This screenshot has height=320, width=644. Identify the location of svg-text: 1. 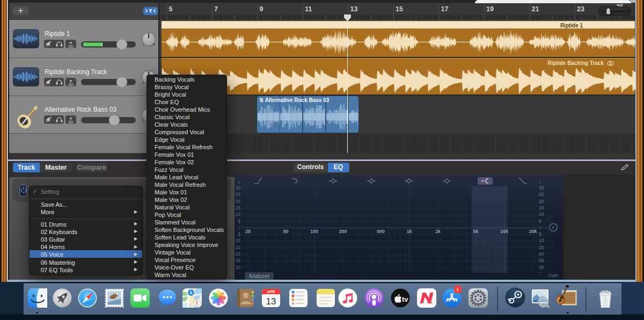
(457, 289).